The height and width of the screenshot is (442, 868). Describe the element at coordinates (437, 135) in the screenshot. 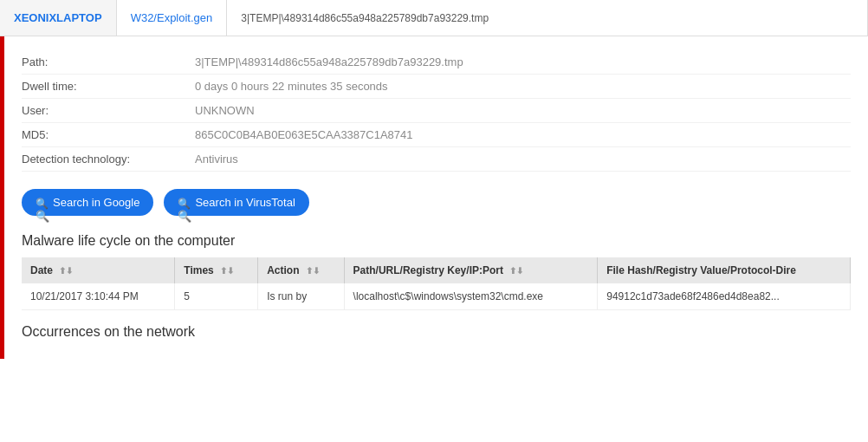

I see `md5-row: MD5: 865C0C0B4AB0E063E5CAA3387C1A8741` at that location.